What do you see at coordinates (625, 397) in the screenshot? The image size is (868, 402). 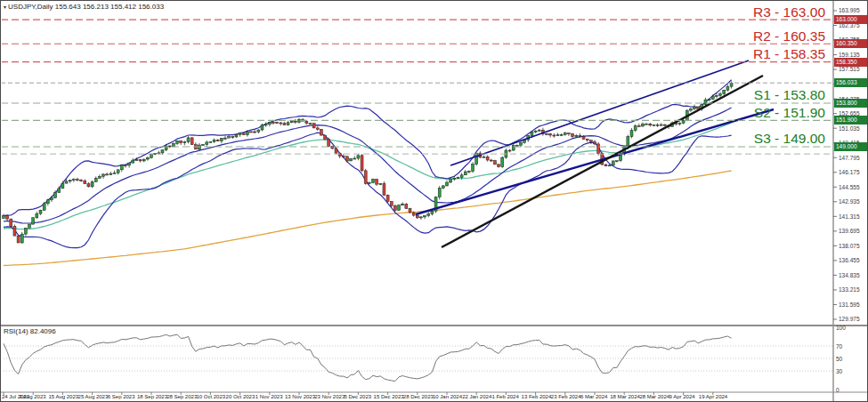 I see `x-axis-date-label: 18 Mar 2024` at bounding box center [625, 397].